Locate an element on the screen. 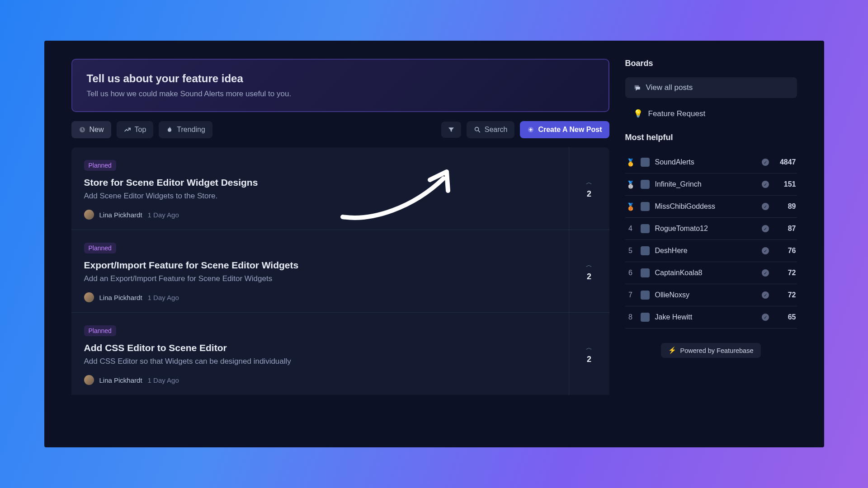  sort-new-button: New is located at coordinates (91, 130).